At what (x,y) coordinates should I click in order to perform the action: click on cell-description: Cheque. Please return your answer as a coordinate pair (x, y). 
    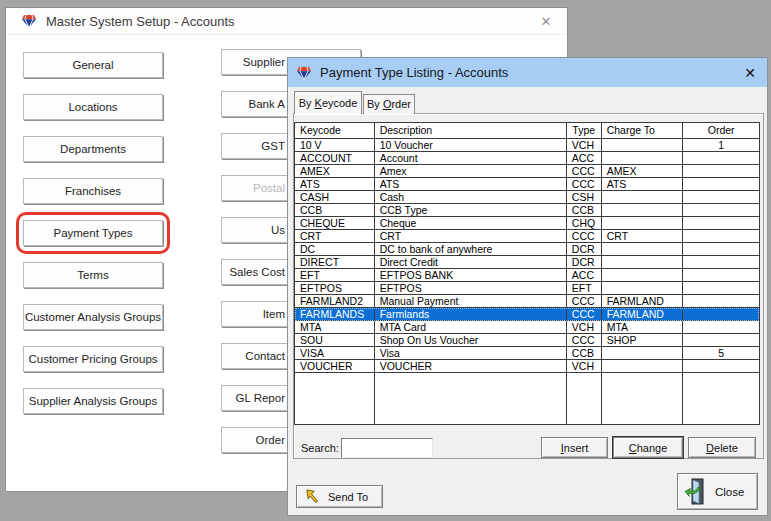
    Looking at the image, I should click on (471, 223).